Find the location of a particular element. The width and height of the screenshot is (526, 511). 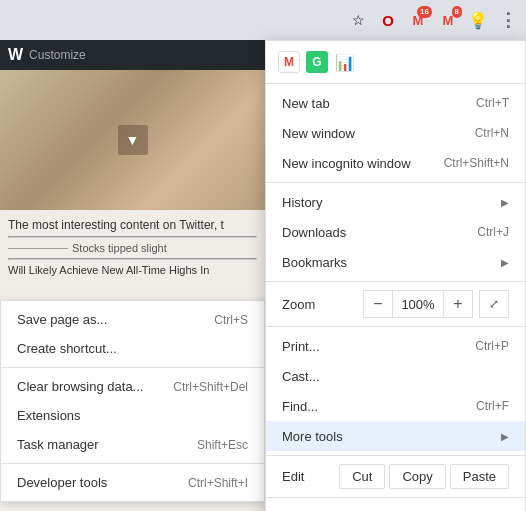

history-label: History is located at coordinates (388, 202).